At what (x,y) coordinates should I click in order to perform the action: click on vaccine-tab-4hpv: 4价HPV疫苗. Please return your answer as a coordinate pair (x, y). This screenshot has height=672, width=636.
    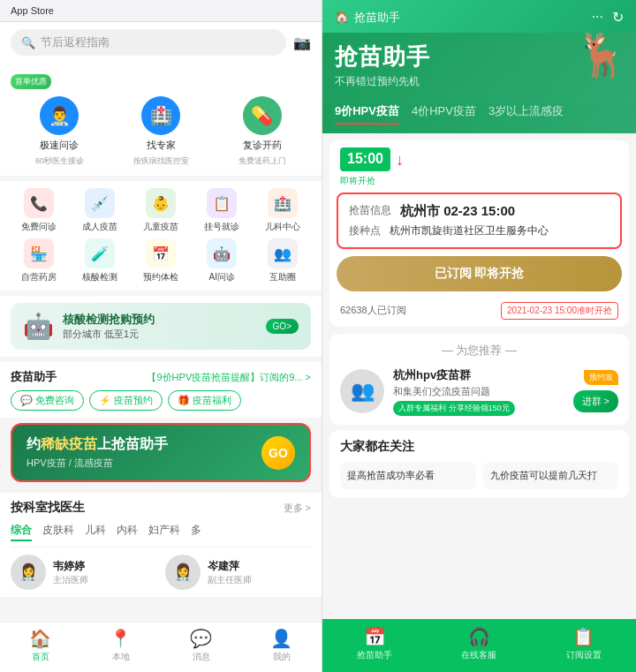
    Looking at the image, I should click on (443, 114).